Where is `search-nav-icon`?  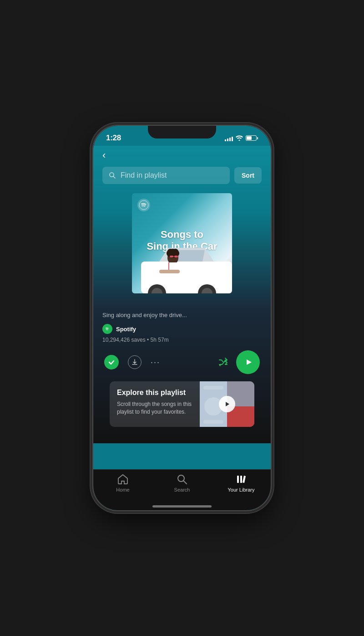
search-nav-icon is located at coordinates (182, 479).